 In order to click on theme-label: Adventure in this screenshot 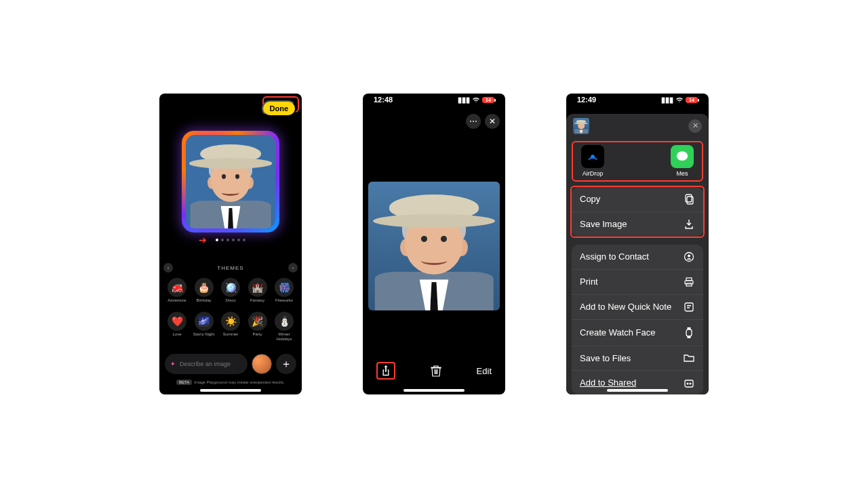, I will do `click(176, 302)`.